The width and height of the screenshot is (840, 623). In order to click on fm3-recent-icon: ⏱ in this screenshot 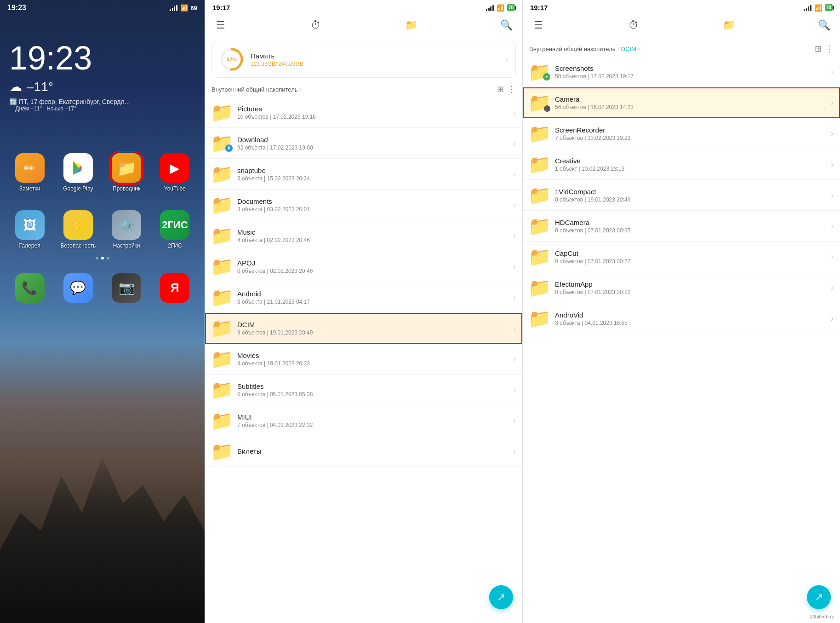, I will do `click(634, 25)`.